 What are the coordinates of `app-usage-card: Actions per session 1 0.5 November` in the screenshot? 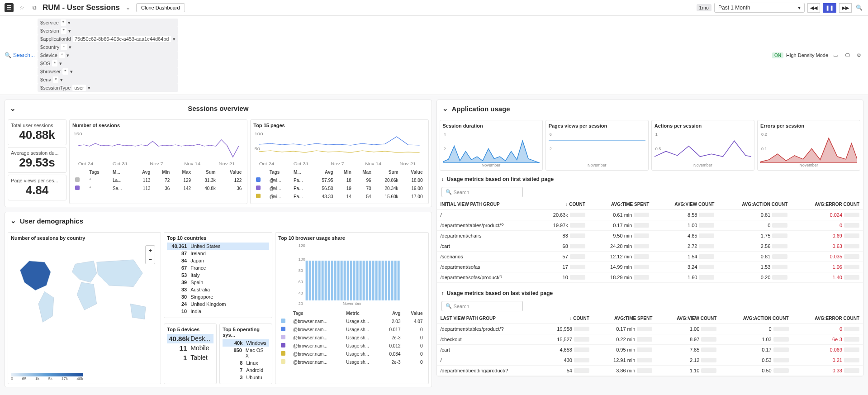 It's located at (703, 145).